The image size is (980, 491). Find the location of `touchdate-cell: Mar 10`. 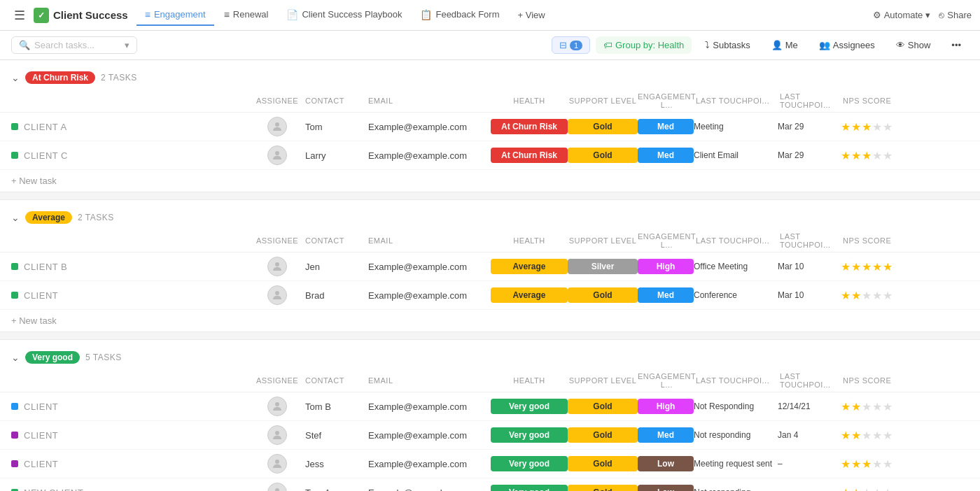

touchdate-cell: Mar 10 is located at coordinates (809, 295).